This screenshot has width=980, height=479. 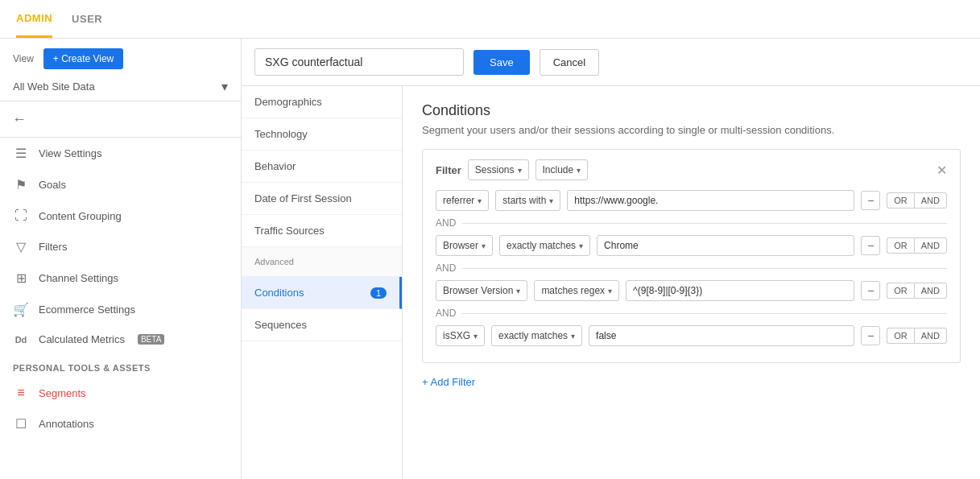 I want to click on sidebar-item-label: Segments, so click(x=63, y=393).